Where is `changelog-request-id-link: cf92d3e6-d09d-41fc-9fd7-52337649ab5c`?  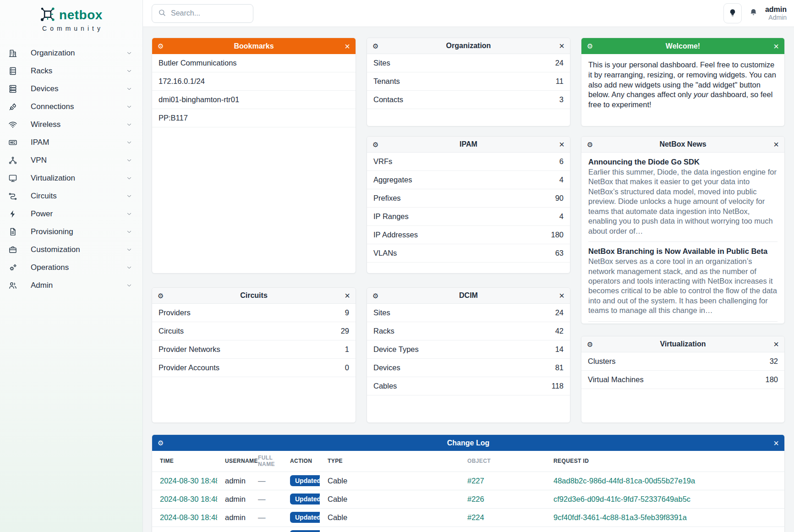
changelog-request-id-link: cf92d3e6-d09d-41fc-9fd7-52337649ab5c is located at coordinates (665, 499).